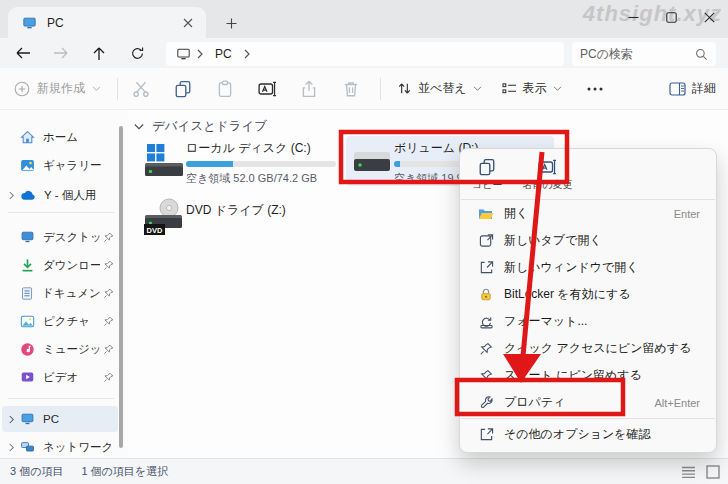 Image resolution: width=728 pixels, height=484 pixels. I want to click on sidebar-item-label: ピクチャ, so click(72, 322).